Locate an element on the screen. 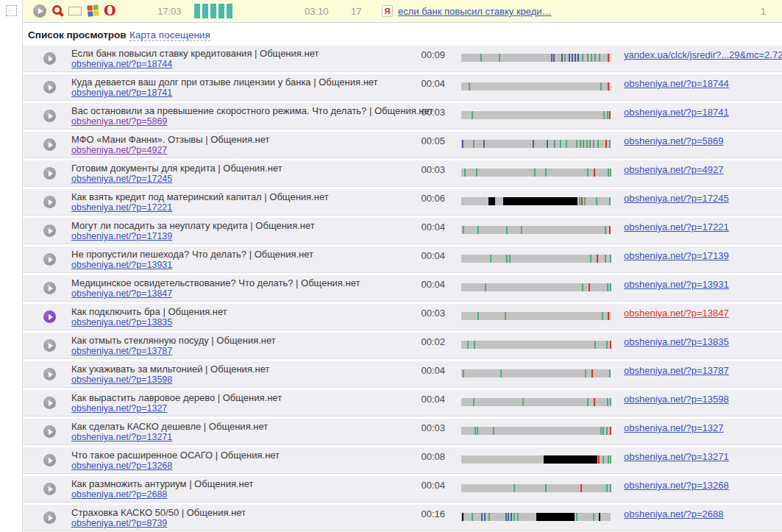 The width and height of the screenshot is (782, 532). page-url-link: obsheniya.net/?p=18741 is located at coordinates (122, 93).